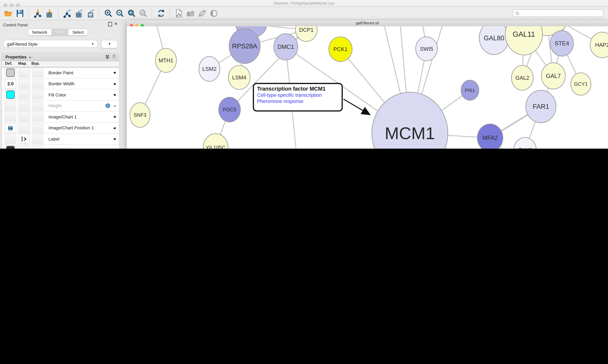 The width and height of the screenshot is (608, 364). Describe the element at coordinates (8, 13) in the screenshot. I see `open-folder-icon` at that location.